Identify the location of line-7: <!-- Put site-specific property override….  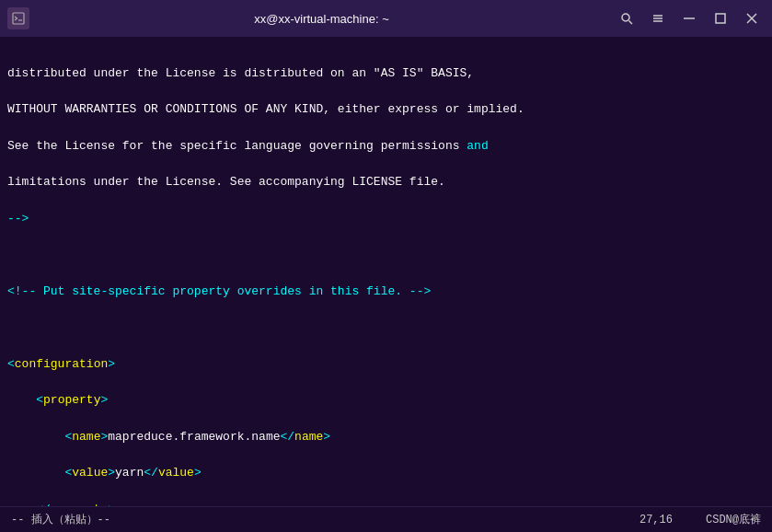
(386, 292).